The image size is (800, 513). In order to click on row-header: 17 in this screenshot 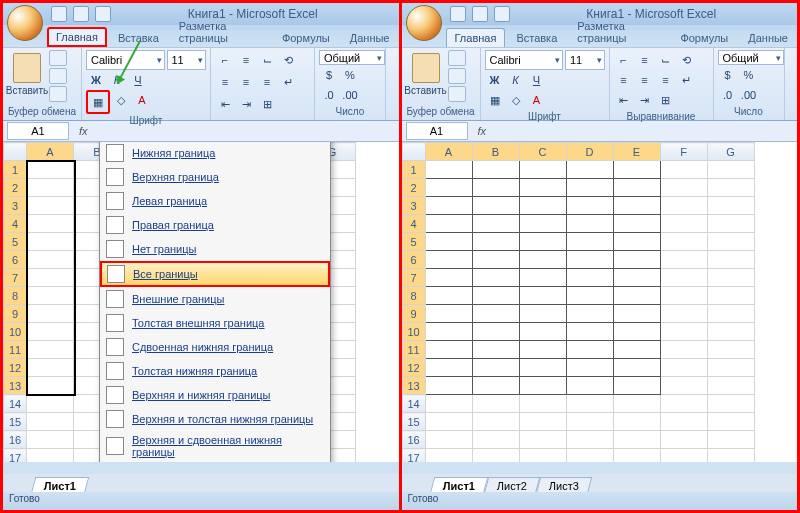, I will do `click(16, 456)`.